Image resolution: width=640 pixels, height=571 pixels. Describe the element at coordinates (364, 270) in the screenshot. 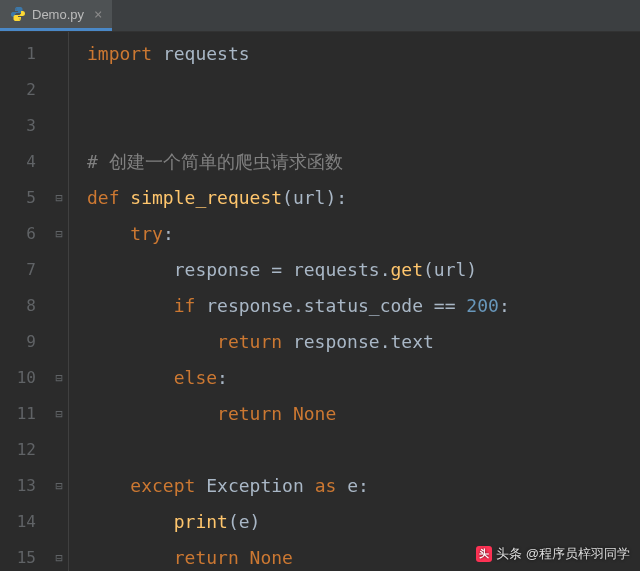

I see `code-line: response = requests.get(url)` at that location.